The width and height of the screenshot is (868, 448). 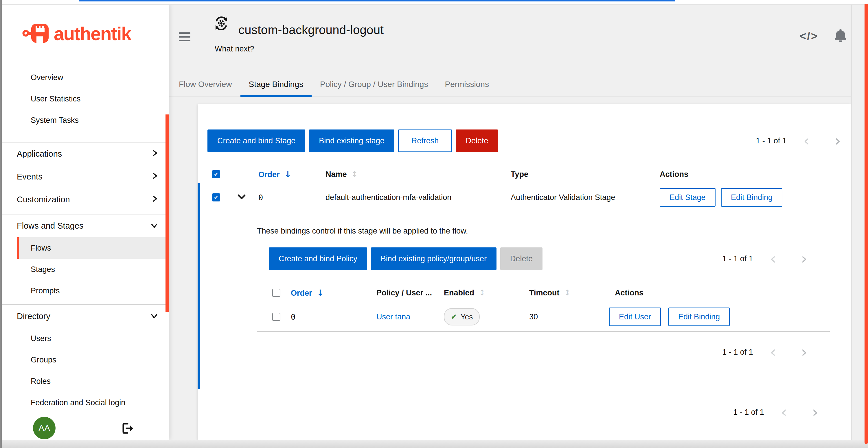 What do you see at coordinates (85, 360) in the screenshot?
I see `sidebar-item-groups: Groups` at bounding box center [85, 360].